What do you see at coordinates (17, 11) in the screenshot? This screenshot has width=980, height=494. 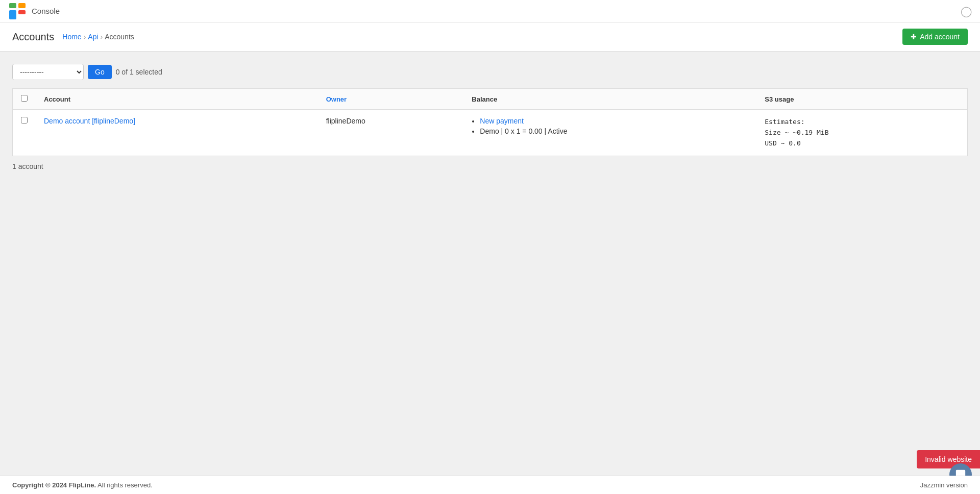 I see `app-logo` at bounding box center [17, 11].